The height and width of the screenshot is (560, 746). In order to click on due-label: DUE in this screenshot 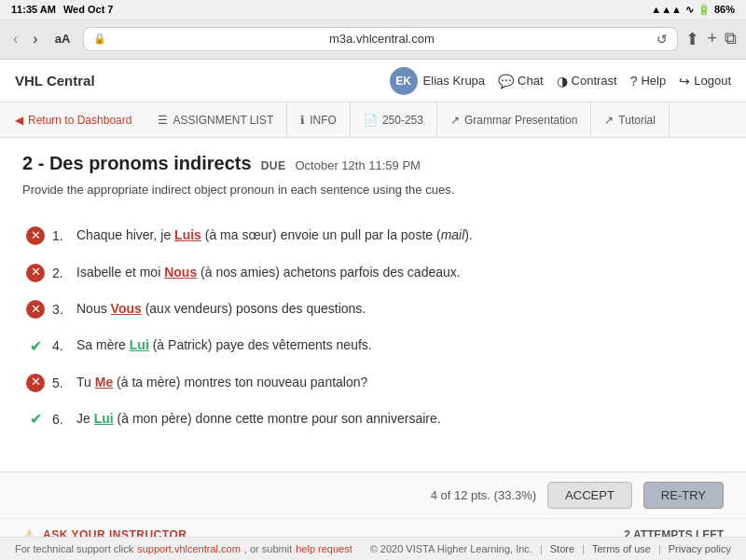, I will do `click(274, 166)`.